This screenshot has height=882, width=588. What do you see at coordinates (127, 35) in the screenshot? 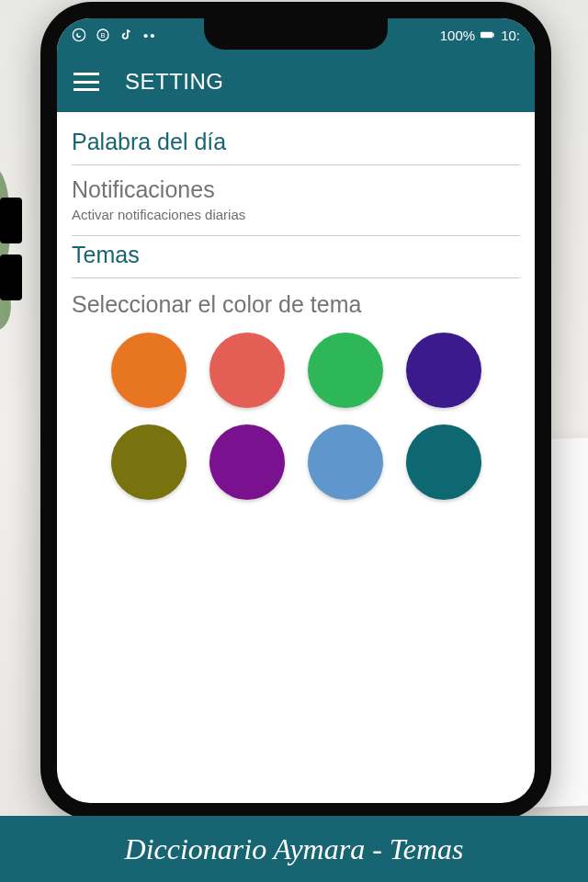
I see `tiktok-icon` at bounding box center [127, 35].